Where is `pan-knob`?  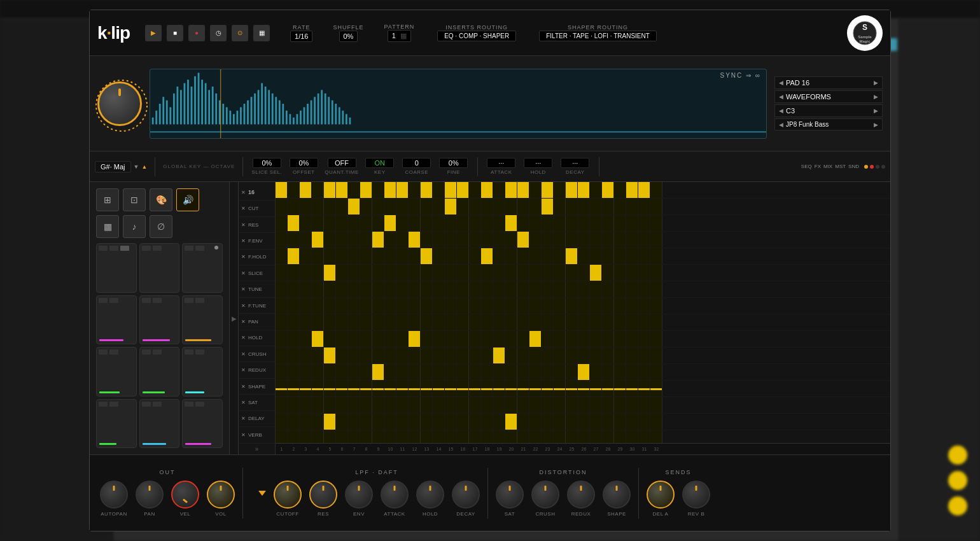 pan-knob is located at coordinates (150, 495).